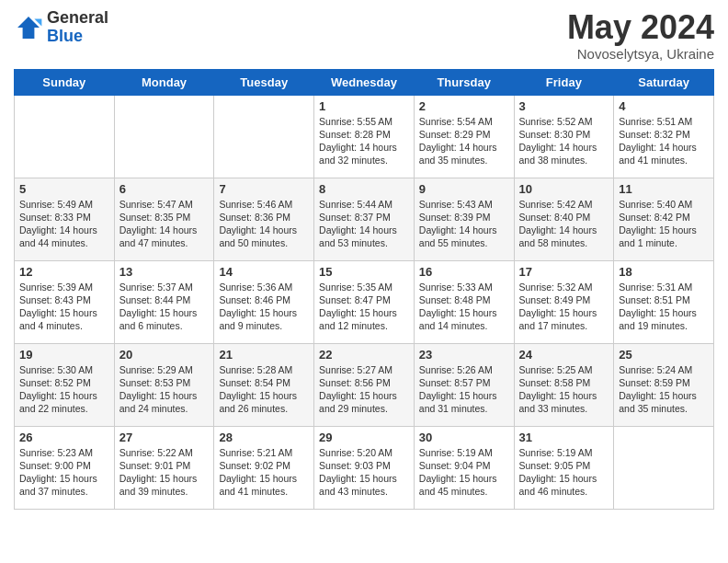  Describe the element at coordinates (364, 142) in the screenshot. I see `day-info: Sunrise: 5:55 AM Sunset: 8:28 PM Dayligh…` at that location.